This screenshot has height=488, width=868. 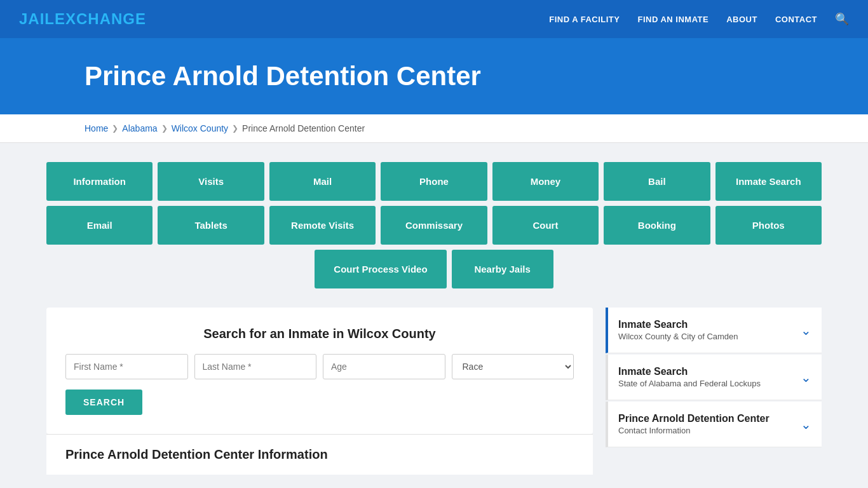 What do you see at coordinates (323, 225) in the screenshot?
I see `tab-remote-visits: Remote Visits` at bounding box center [323, 225].